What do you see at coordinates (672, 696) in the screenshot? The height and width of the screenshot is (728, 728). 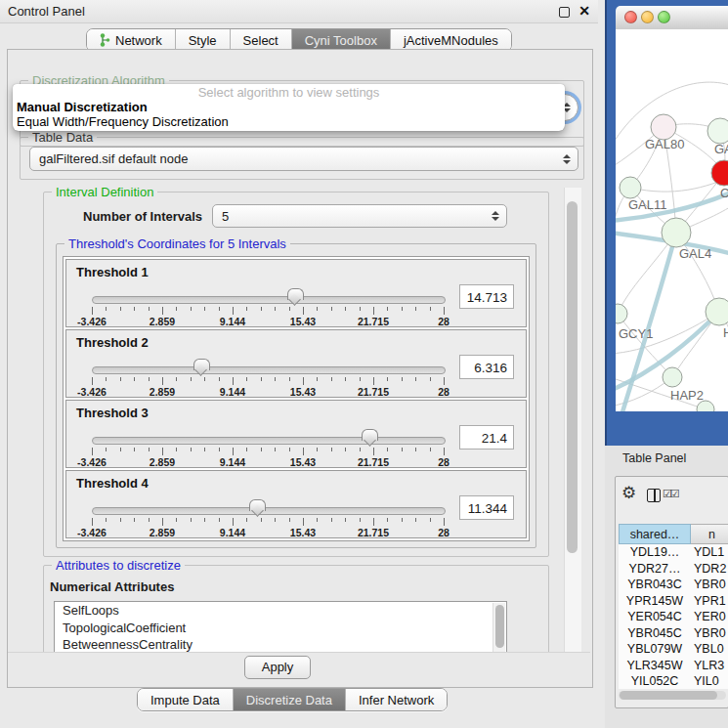 I see `table-horizontal-scrollbar` at bounding box center [672, 696].